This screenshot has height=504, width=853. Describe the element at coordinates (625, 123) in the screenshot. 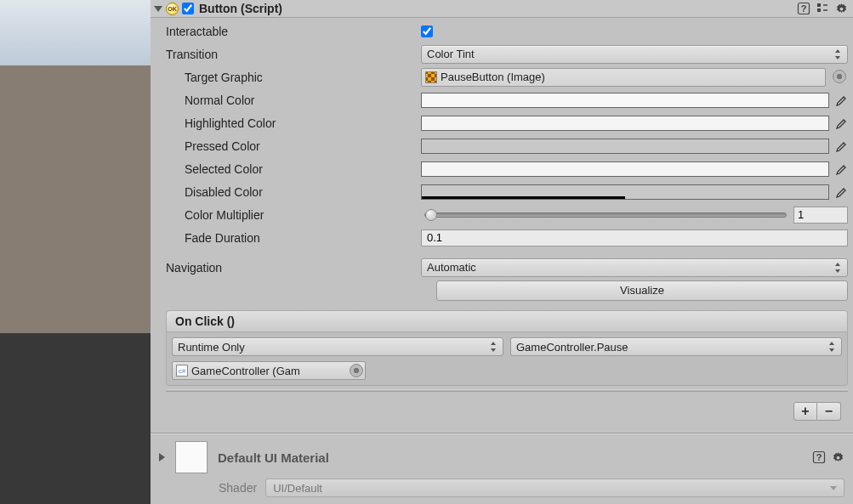

I see `highlighted-color-swatch` at that location.